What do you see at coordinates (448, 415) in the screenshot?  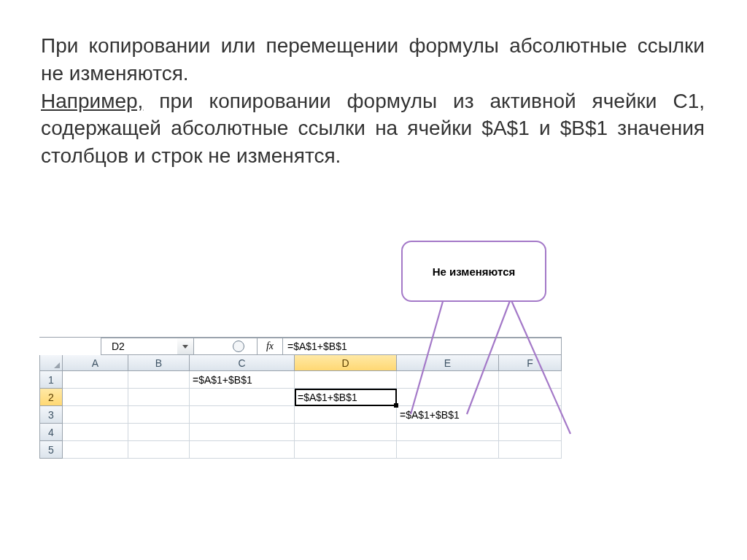 I see `cell-e3: =$A$1+$B$1` at bounding box center [448, 415].